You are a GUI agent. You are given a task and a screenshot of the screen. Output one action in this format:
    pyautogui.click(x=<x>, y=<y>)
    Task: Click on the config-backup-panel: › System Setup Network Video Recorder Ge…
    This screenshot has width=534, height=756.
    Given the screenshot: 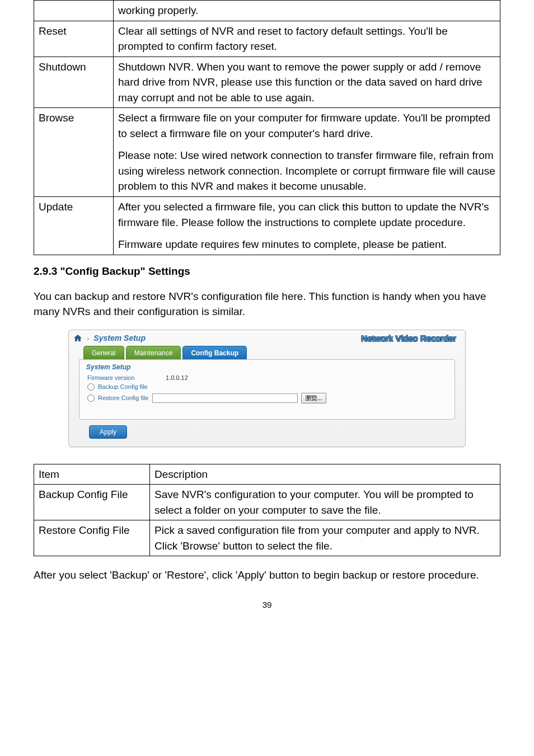 What is the action you would take?
    pyautogui.click(x=267, y=388)
    